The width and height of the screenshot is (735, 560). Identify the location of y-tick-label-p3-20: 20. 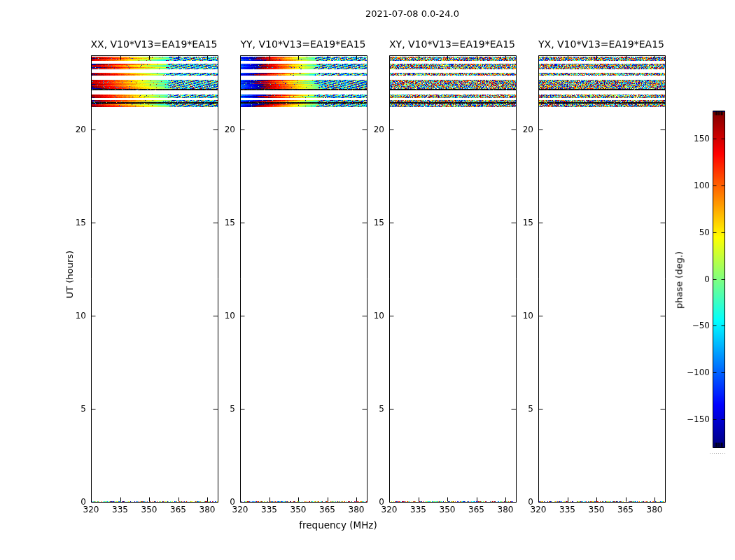
(370, 130).